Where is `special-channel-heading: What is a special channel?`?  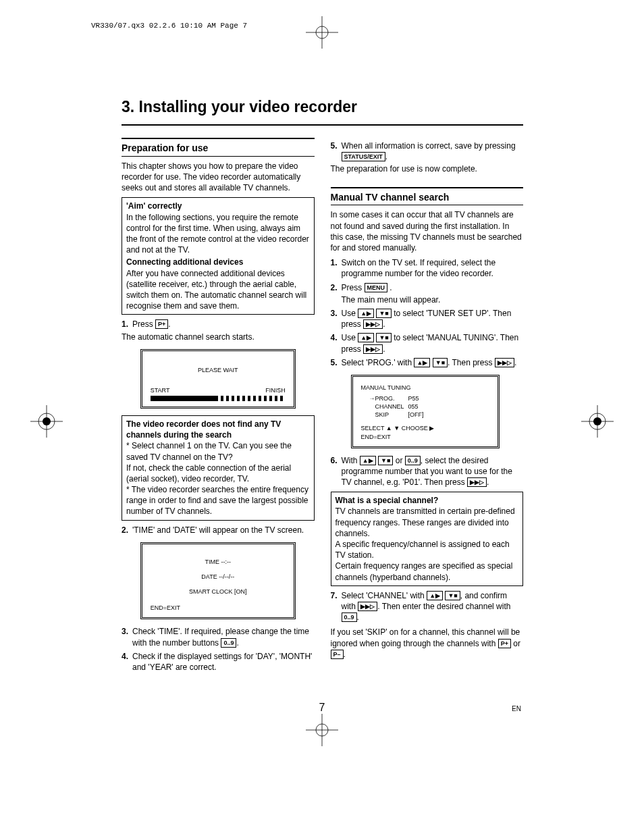 special-channel-heading: What is a special channel? is located at coordinates (427, 500).